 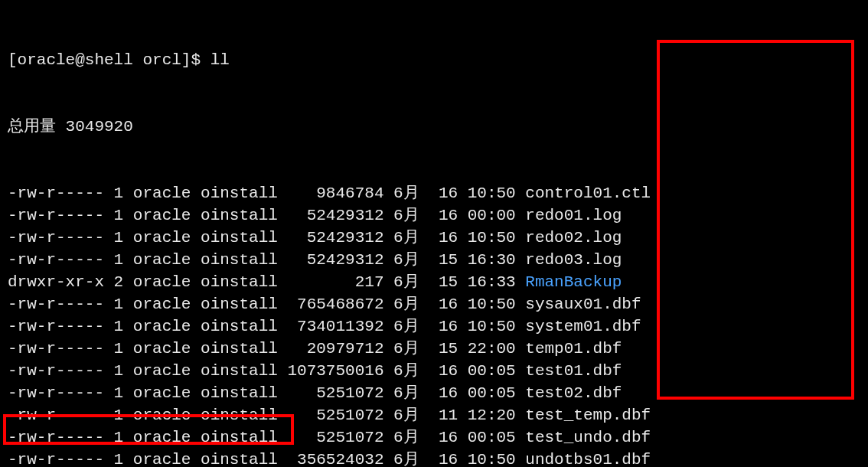 What do you see at coordinates (434, 349) in the screenshot?
I see `file-row: -rw-r----- 1 oracle oinstall 20979712 6月…` at bounding box center [434, 349].